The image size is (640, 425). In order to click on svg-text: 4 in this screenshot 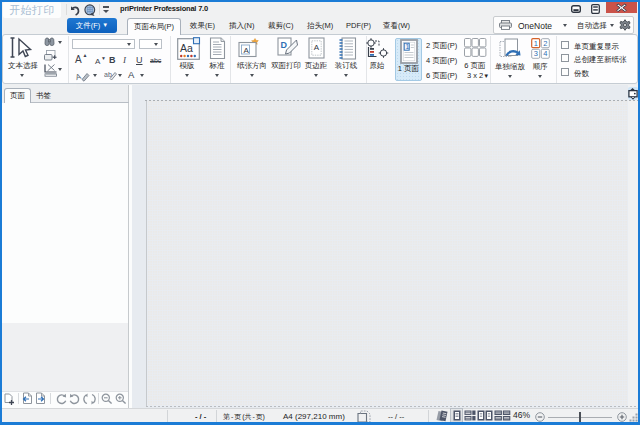, I will do `click(545, 54)`.